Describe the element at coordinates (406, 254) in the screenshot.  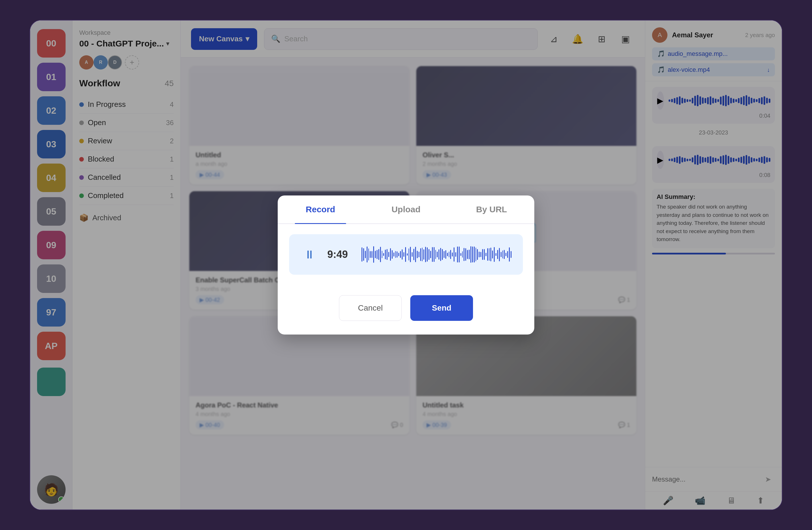
I see `audio-recording-area: ⏸ 9:49` at that location.